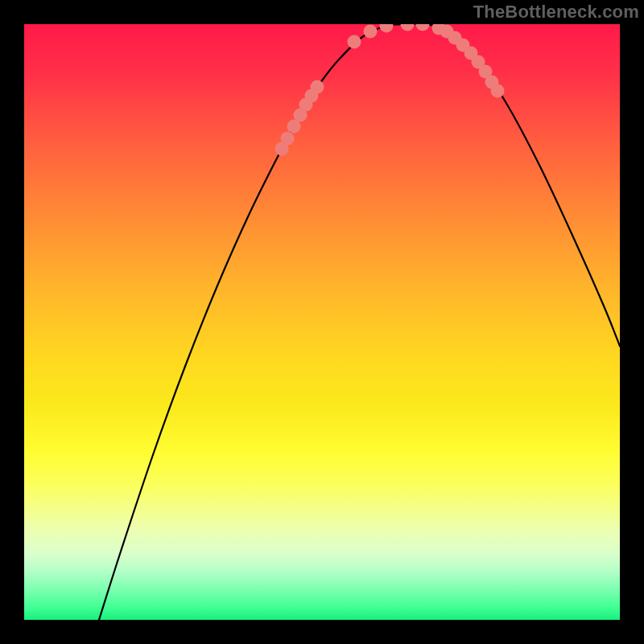  What do you see at coordinates (556, 12) in the screenshot?
I see `watermark-text: TheBottleneck.com` at bounding box center [556, 12].